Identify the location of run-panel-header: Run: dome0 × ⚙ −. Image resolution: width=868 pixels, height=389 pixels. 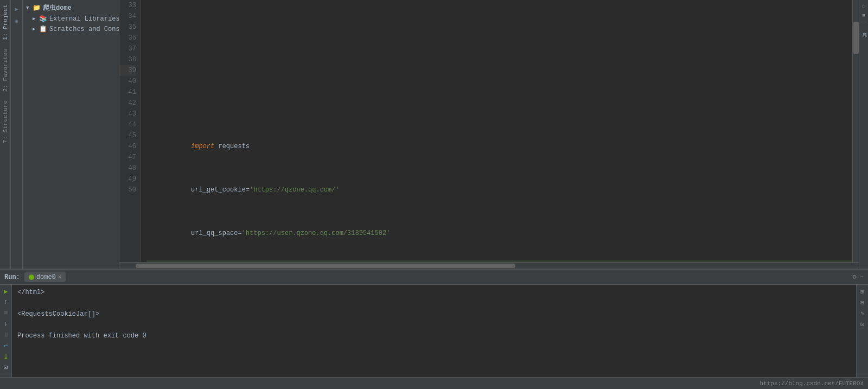
(434, 277).